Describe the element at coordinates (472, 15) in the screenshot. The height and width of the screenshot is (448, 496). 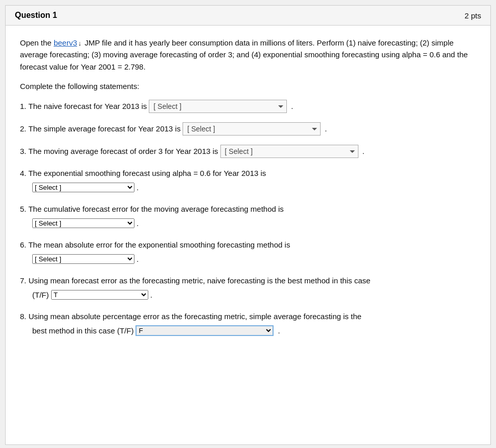
I see `pts-label: 2 pts` at that location.